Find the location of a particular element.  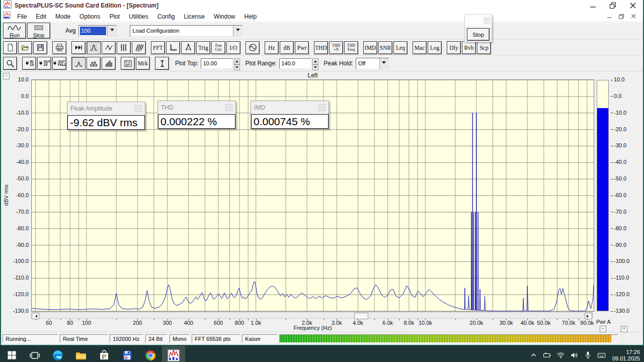

log-button: Log is located at coordinates (435, 48).